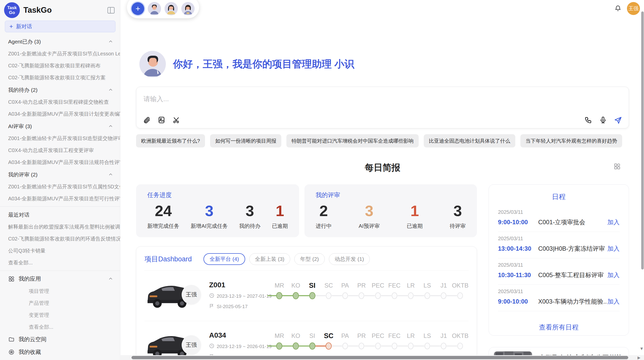 The image size is (644, 360). I want to click on recent-chat-item: C02-飞腾新能源轻客改款项目的闭环通告反馈情况, so click(60, 239).